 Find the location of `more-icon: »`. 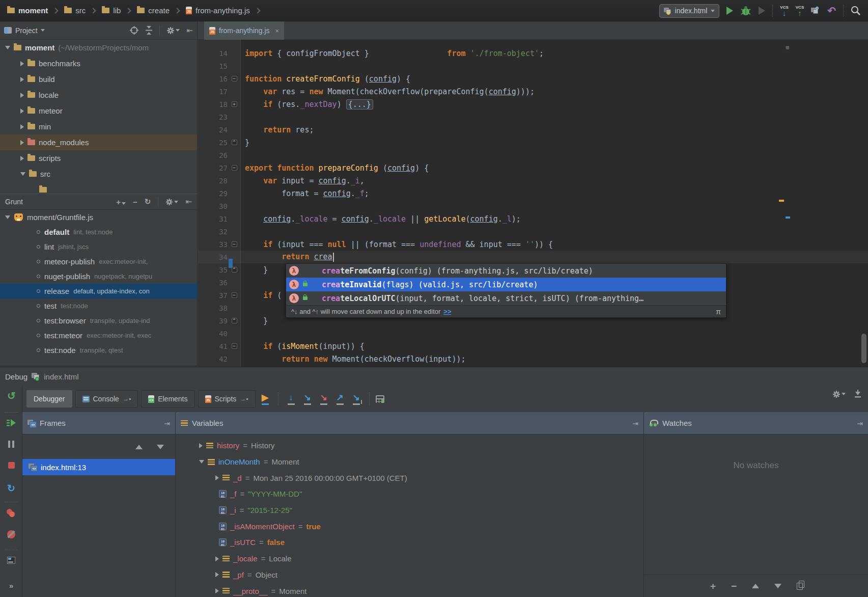

more-icon: » is located at coordinates (11, 586).